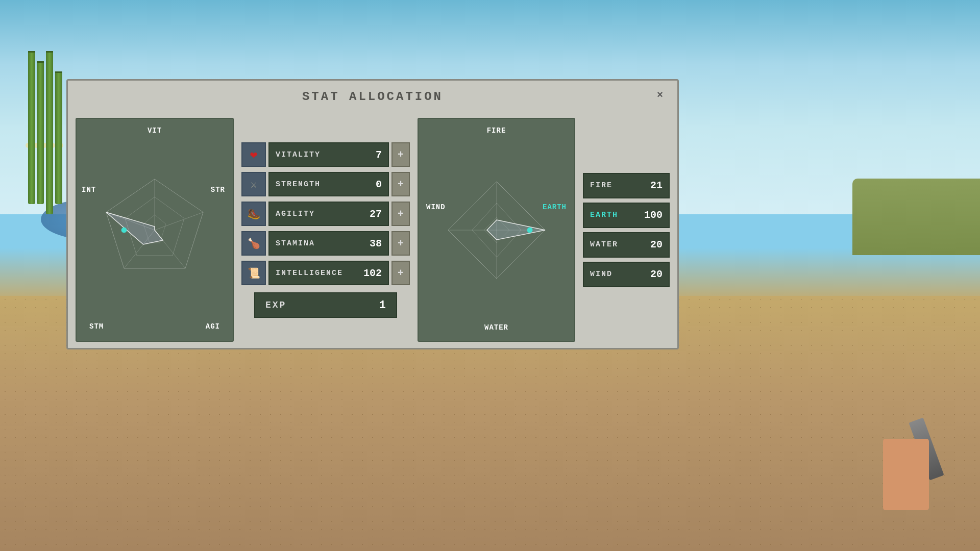 The image size is (980, 551). What do you see at coordinates (626, 215) in the screenshot?
I see `earth-stat-row: EARTH 100` at bounding box center [626, 215].